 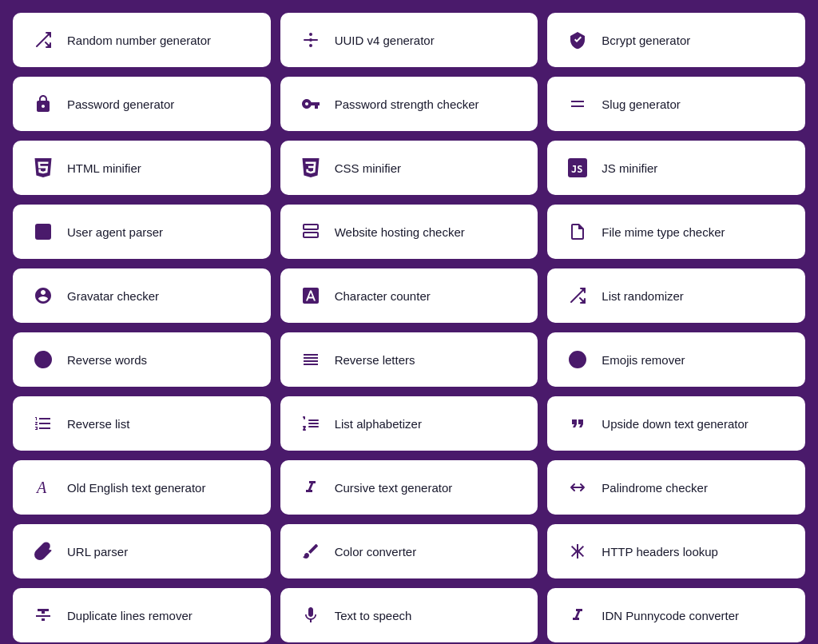 I want to click on reverse-words-icon, so click(x=43, y=360).